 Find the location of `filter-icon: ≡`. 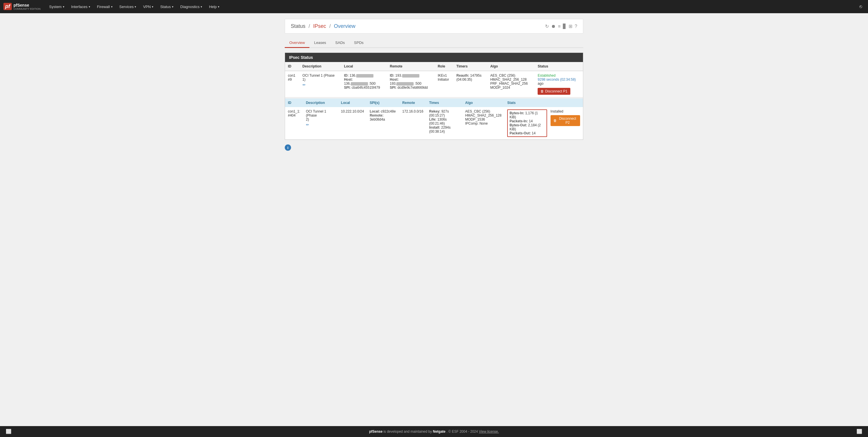

filter-icon: ≡ is located at coordinates (559, 26).